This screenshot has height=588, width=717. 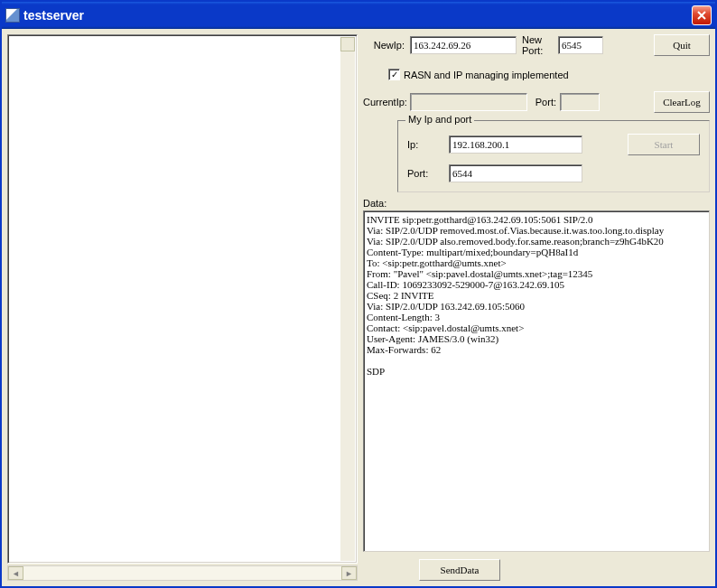 What do you see at coordinates (580, 102) in the screenshot?
I see `currentport-field` at bounding box center [580, 102].